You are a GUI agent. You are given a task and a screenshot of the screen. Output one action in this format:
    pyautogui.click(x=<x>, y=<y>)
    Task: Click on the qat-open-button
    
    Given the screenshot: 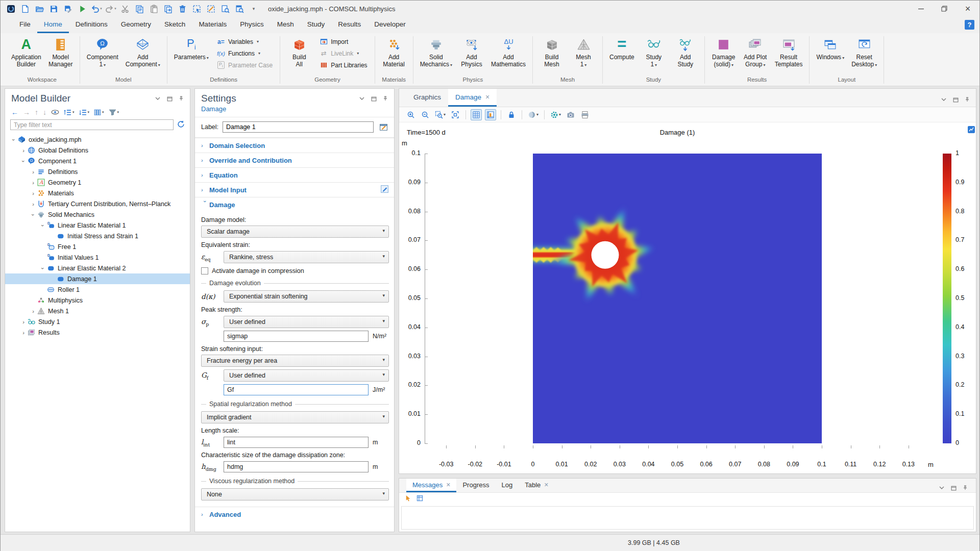 What is the action you would take?
    pyautogui.click(x=39, y=9)
    